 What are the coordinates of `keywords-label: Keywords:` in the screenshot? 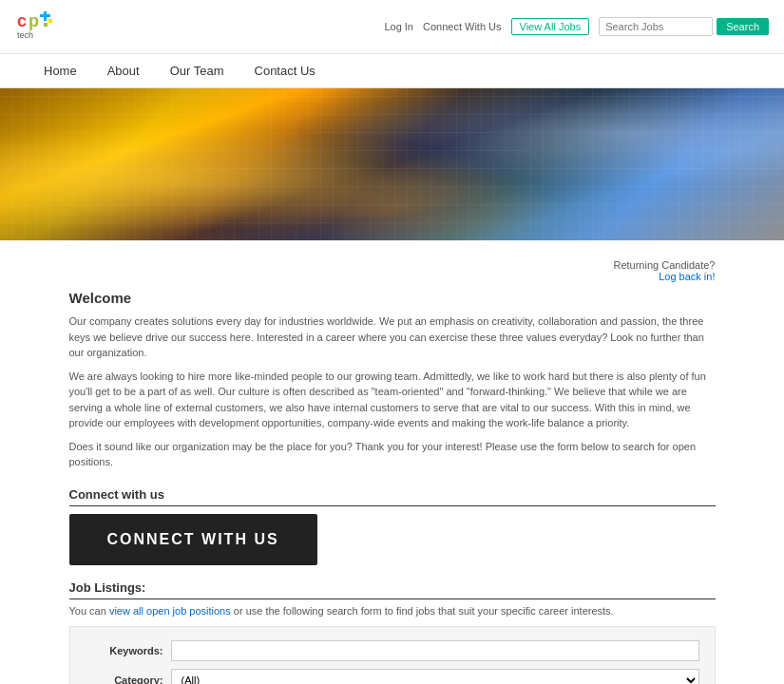 It's located at (128, 651).